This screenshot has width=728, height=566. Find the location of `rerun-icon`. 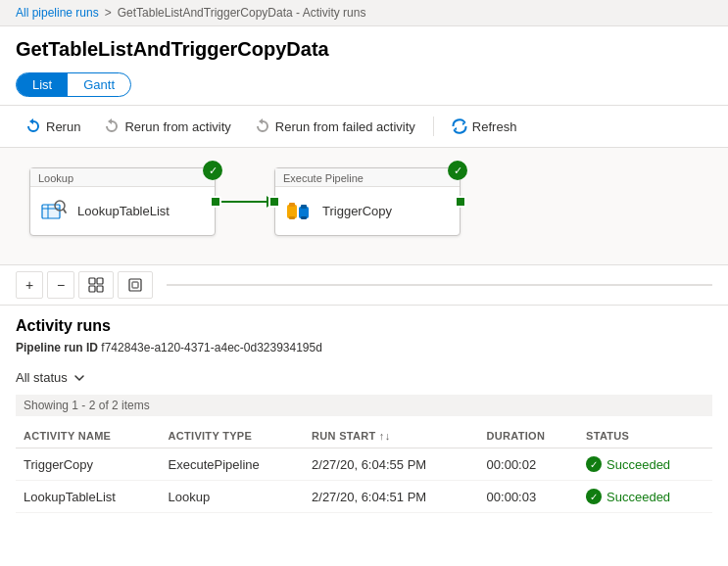

rerun-icon is located at coordinates (33, 126).